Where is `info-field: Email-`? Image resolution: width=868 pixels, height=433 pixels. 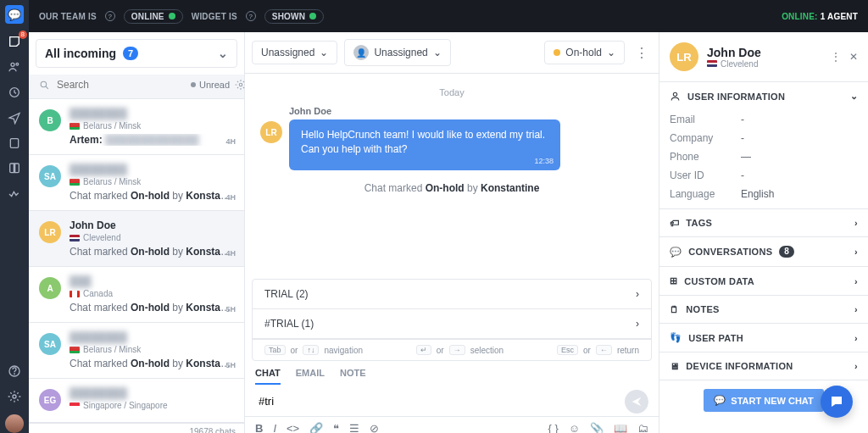
info-field: Email- is located at coordinates (764, 119).